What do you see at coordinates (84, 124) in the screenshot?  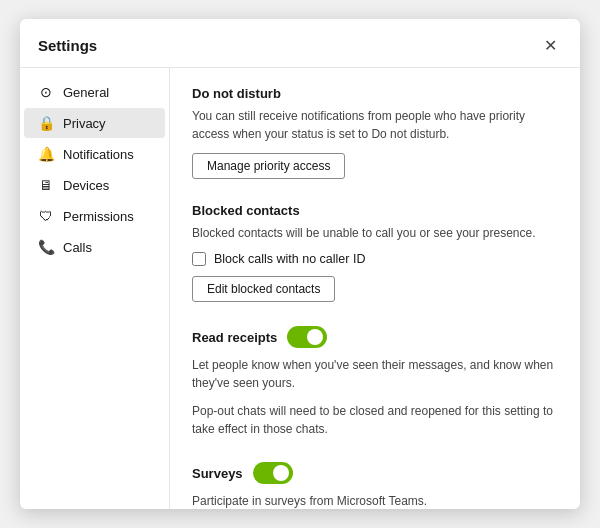 I see `sidebar-label-privacy: Privacy` at bounding box center [84, 124].